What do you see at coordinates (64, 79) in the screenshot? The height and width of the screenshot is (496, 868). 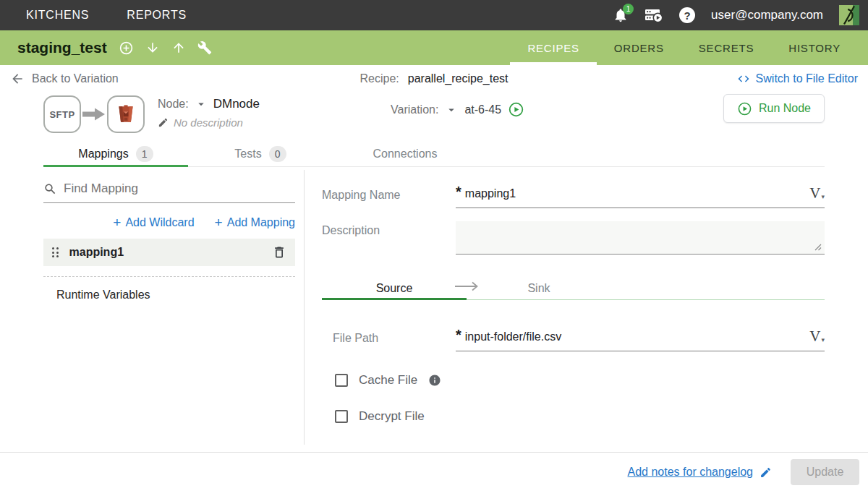 I see `back-to-variation-link: Back to Variation` at bounding box center [64, 79].